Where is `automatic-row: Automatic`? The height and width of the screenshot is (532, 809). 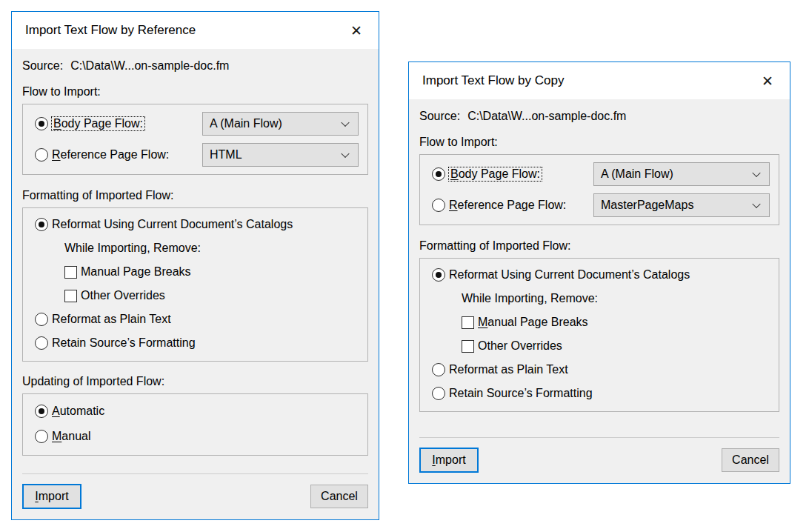 automatic-row: Automatic is located at coordinates (197, 411).